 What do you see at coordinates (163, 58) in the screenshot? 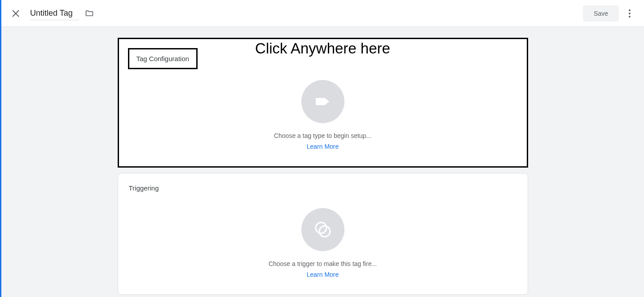
I see `tag-configuration-title: Tag Configuration` at bounding box center [163, 58].